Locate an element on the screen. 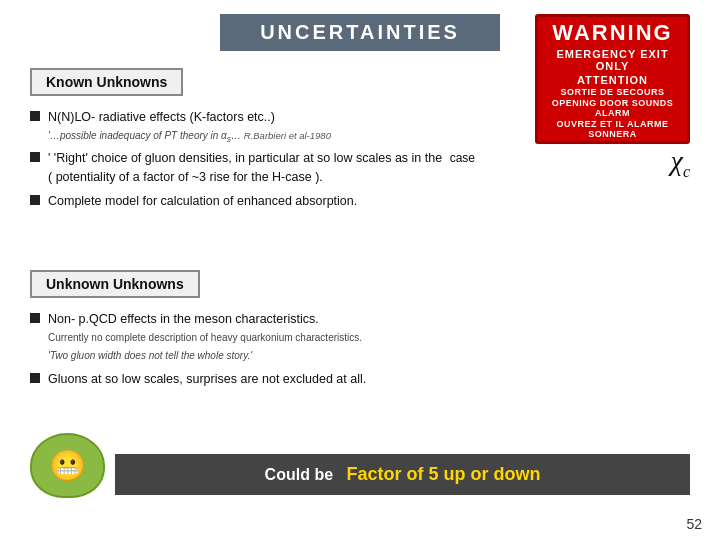 Image resolution: width=720 pixels, height=540 pixels. warning-line2: EMERGENCY EXIT ONLY is located at coordinates (612, 60).